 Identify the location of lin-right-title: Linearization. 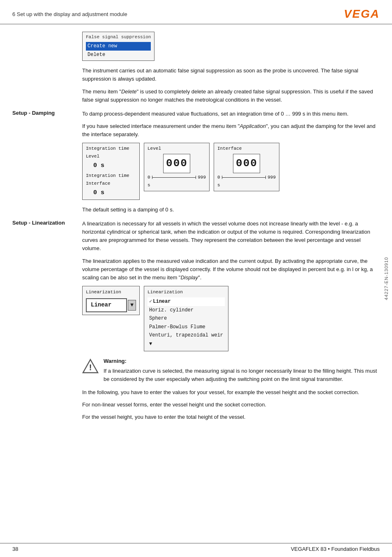
(186, 292).